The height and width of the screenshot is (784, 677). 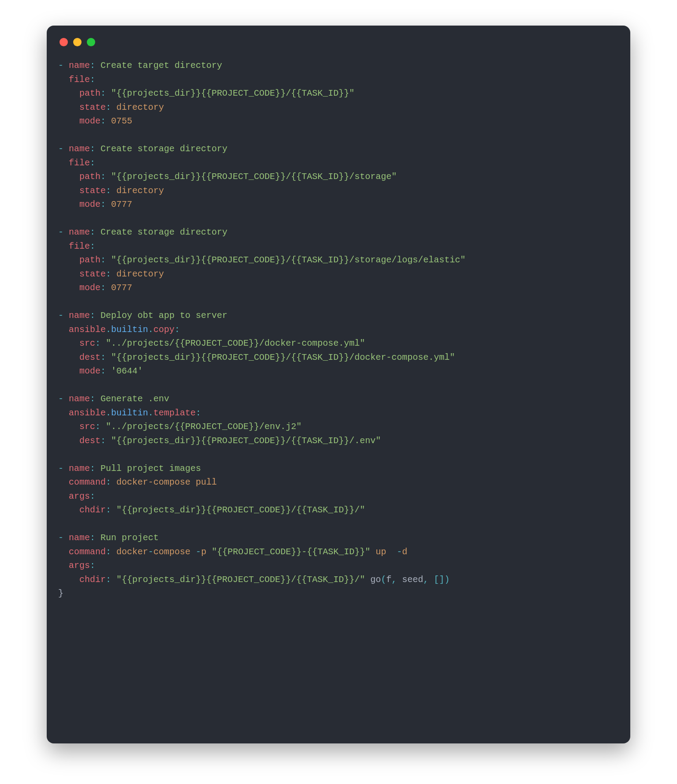 I want to click on zoom-icon, so click(x=91, y=42).